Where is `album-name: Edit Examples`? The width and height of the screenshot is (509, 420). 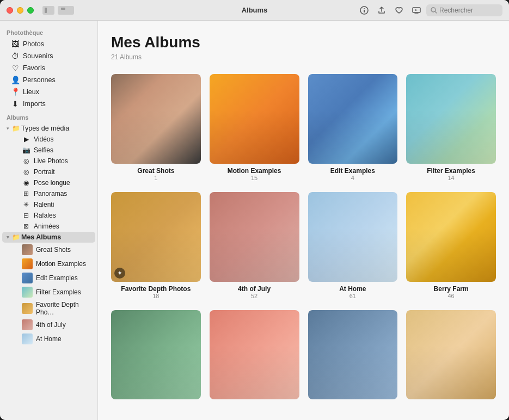
album-name: Edit Examples is located at coordinates (353, 171).